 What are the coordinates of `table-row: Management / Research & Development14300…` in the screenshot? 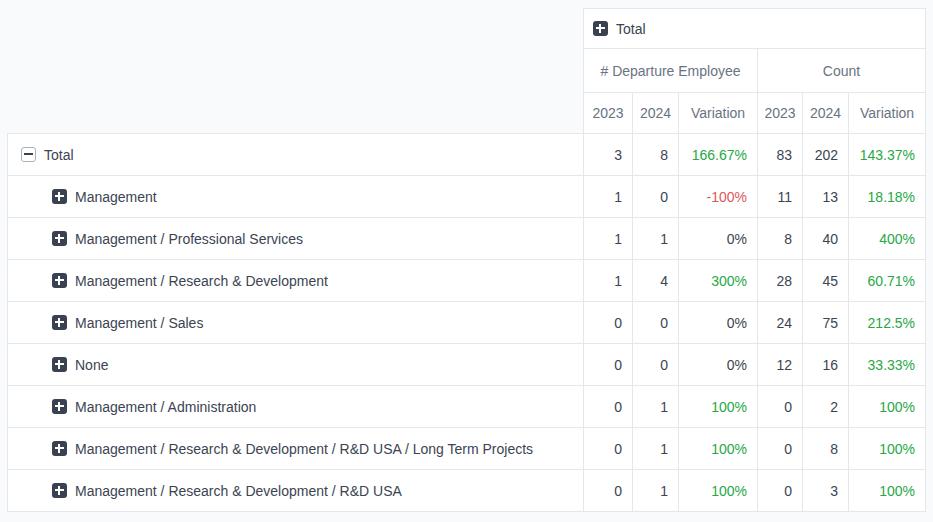 It's located at (467, 281).